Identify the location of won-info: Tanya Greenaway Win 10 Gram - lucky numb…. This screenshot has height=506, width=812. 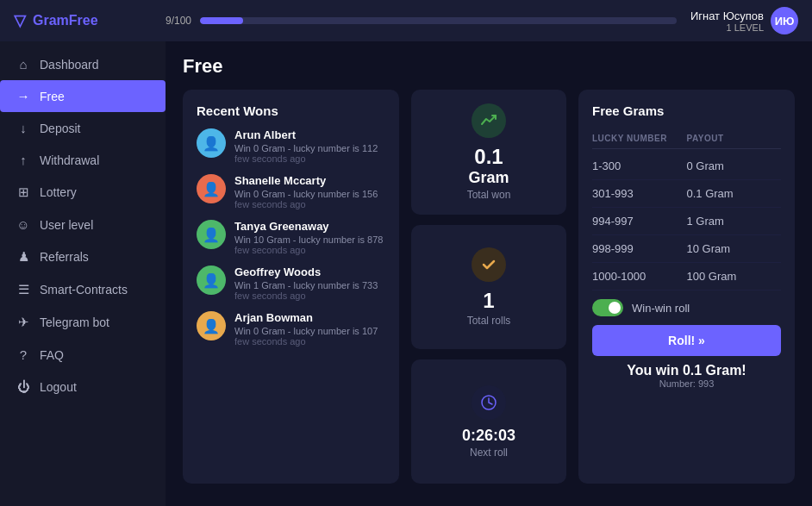
(310, 238).